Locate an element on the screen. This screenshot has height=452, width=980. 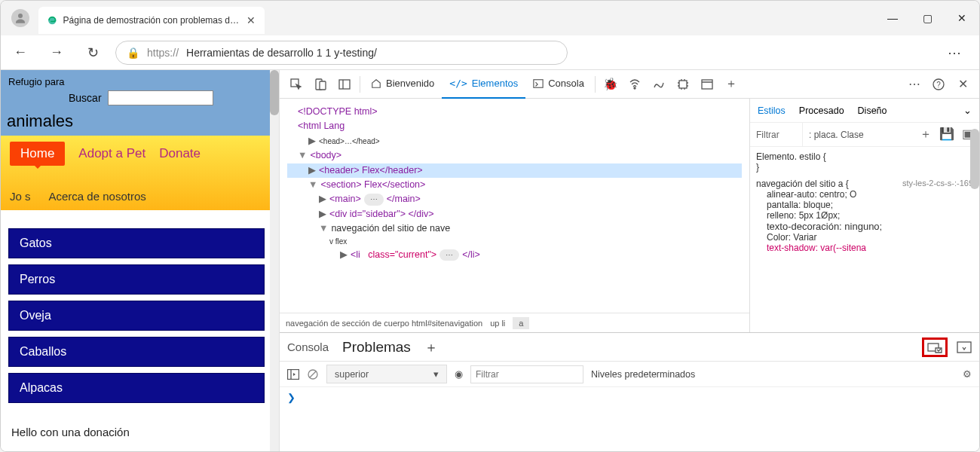
panel-icon is located at coordinates (345, 84).